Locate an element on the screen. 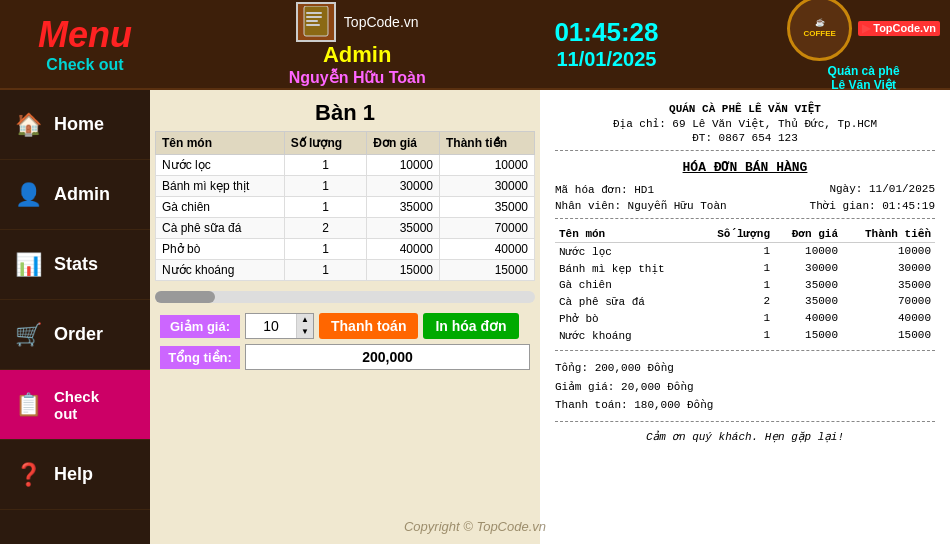  receipt-item-price: 10000 is located at coordinates (808, 252).